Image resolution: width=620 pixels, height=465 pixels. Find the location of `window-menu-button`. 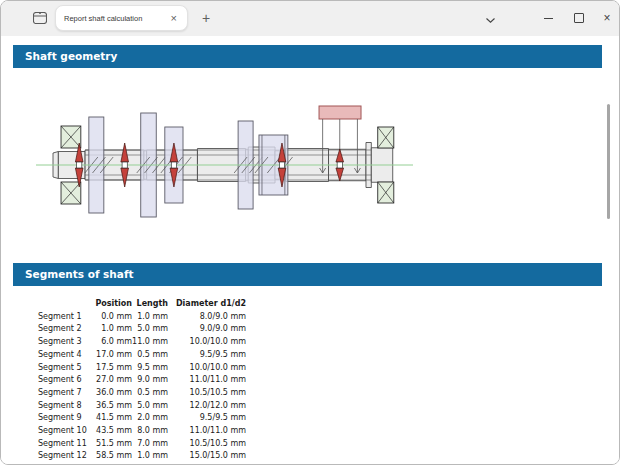

window-menu-button is located at coordinates (490, 18).